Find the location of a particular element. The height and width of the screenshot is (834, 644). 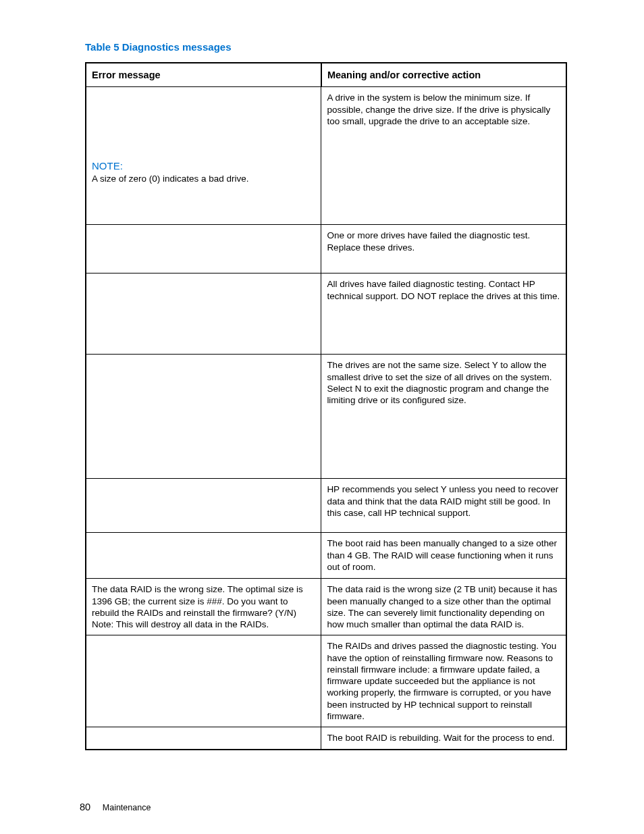

page-footer: 80 Maintenance is located at coordinates (115, 808).